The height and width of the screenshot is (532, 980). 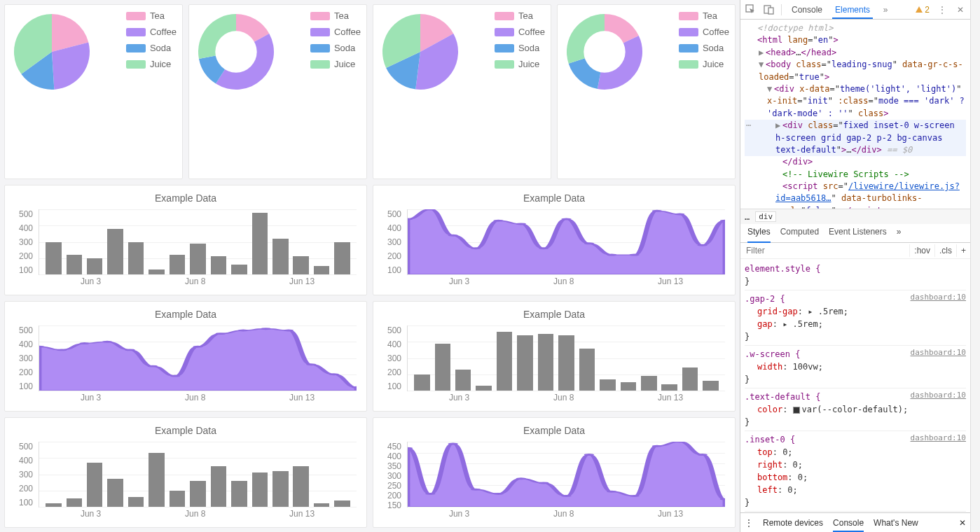 What do you see at coordinates (750, 10) in the screenshot?
I see `inspect-icon` at bounding box center [750, 10].